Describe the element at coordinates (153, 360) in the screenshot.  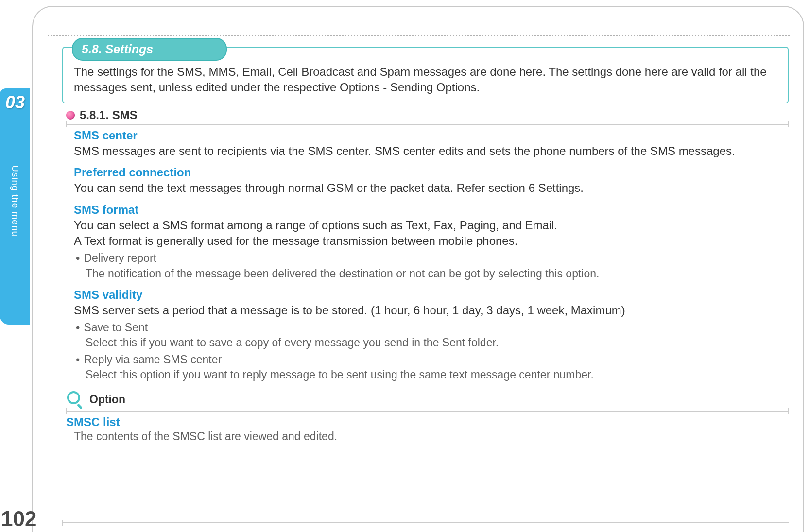
I see `sub-bullet-title: Reply via same SMS center` at that location.